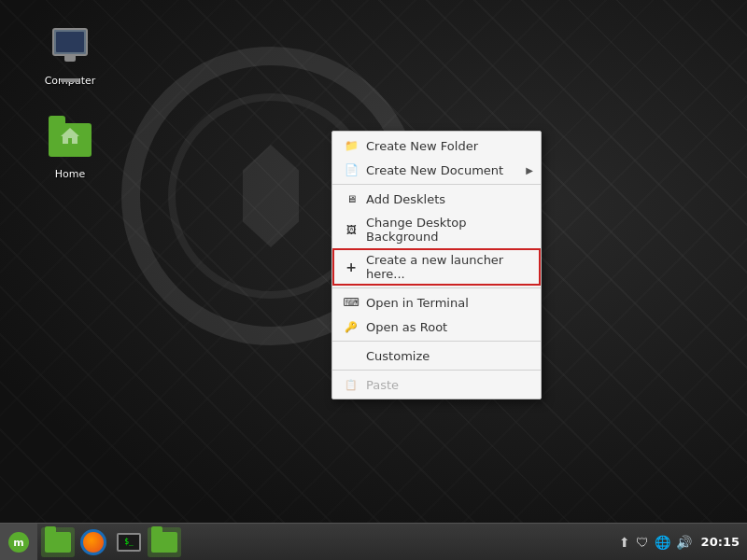 The height and width of the screenshot is (560, 747). Describe the element at coordinates (437, 356) in the screenshot. I see `menu-item-customize: Customize` at that location.